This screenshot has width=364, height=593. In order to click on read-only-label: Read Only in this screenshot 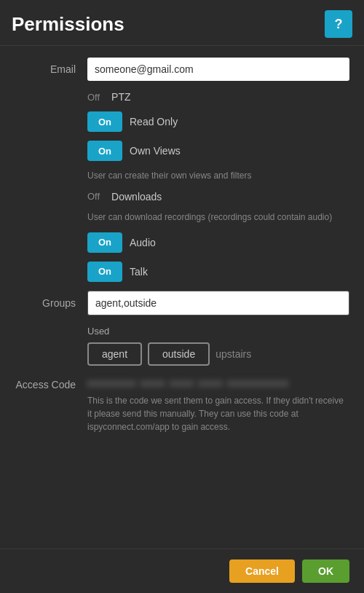, I will do `click(154, 122)`.